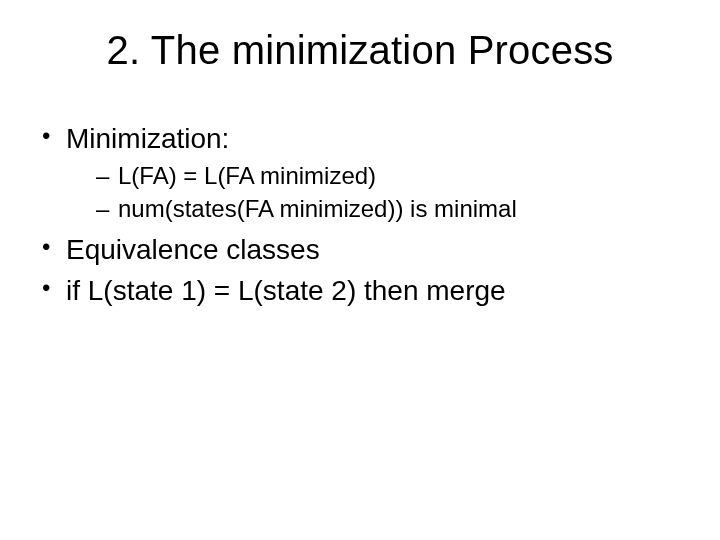  Describe the element at coordinates (360, 50) in the screenshot. I see `slide-title: 2. The minimization Process` at that location.